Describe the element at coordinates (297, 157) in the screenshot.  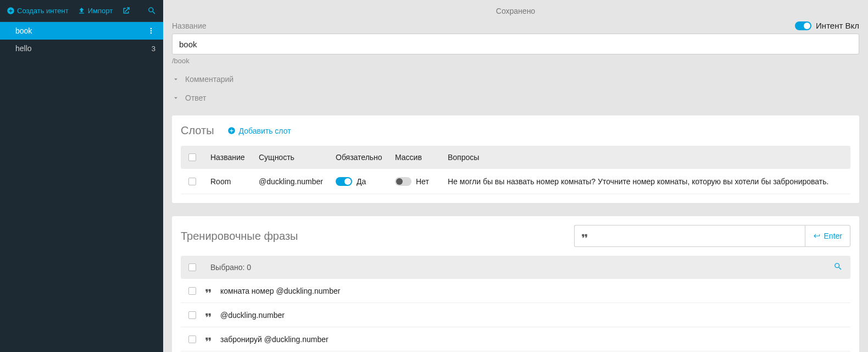
I see `slots-head-entity: Сущность` at that location.